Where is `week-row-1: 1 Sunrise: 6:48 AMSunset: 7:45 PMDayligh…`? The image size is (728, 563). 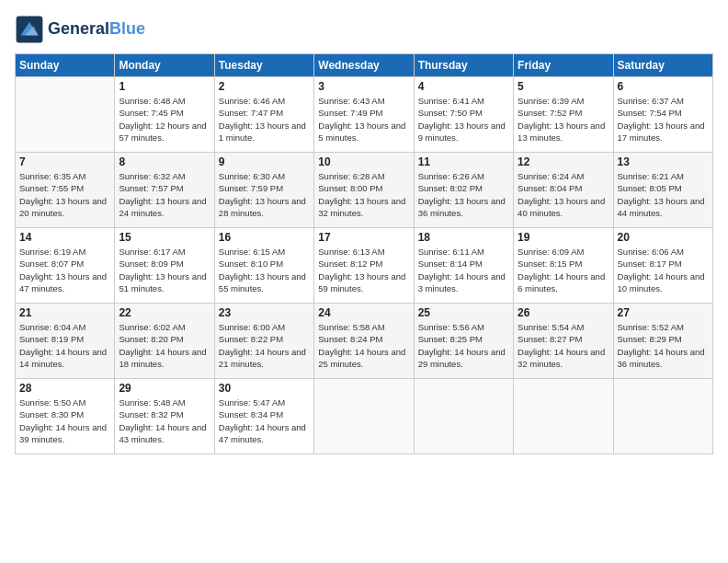 week-row-1: 1 Sunrise: 6:48 AMSunset: 7:45 PMDayligh… is located at coordinates (364, 115).